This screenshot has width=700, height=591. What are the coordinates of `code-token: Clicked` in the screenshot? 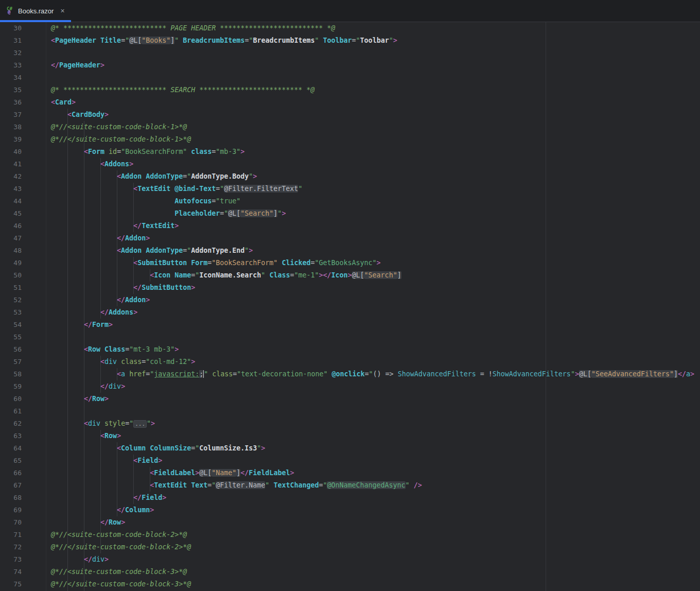 It's located at (296, 263).